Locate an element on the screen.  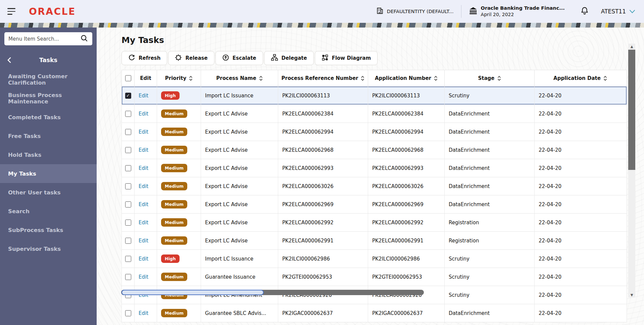
chevron-down-icon is located at coordinates (632, 11).